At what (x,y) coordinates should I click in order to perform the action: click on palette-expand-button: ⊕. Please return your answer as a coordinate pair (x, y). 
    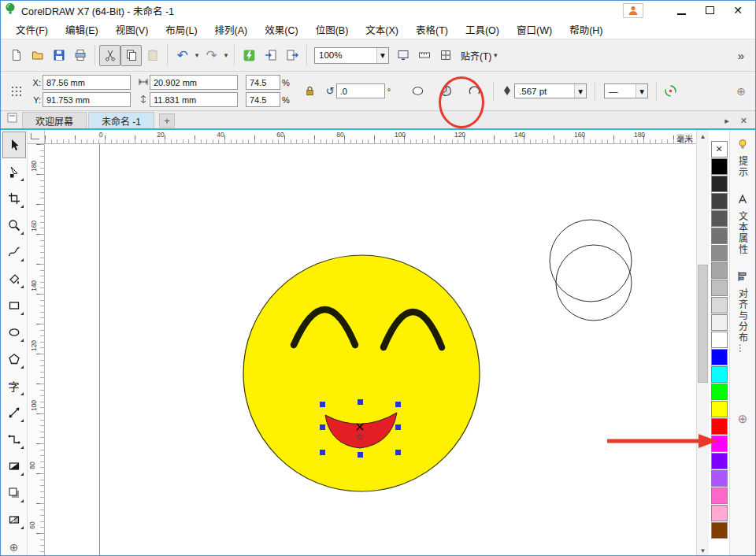
    Looking at the image, I should click on (743, 419).